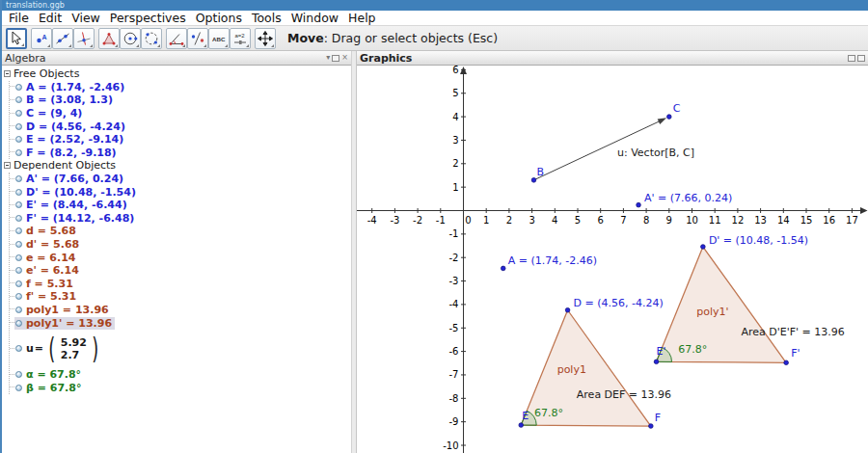 The height and width of the screenshot is (453, 868). I want to click on point-E', so click(656, 362).